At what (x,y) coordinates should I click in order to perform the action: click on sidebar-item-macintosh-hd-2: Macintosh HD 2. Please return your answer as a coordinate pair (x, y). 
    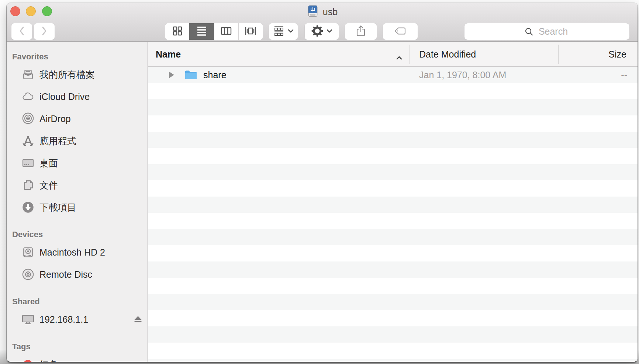
    Looking at the image, I should click on (77, 252).